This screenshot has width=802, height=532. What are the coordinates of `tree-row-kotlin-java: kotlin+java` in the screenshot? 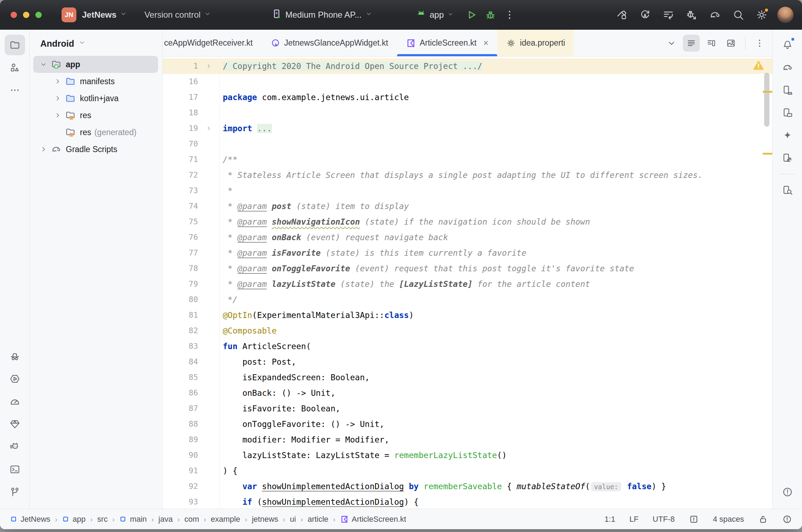 It's located at (95, 98).